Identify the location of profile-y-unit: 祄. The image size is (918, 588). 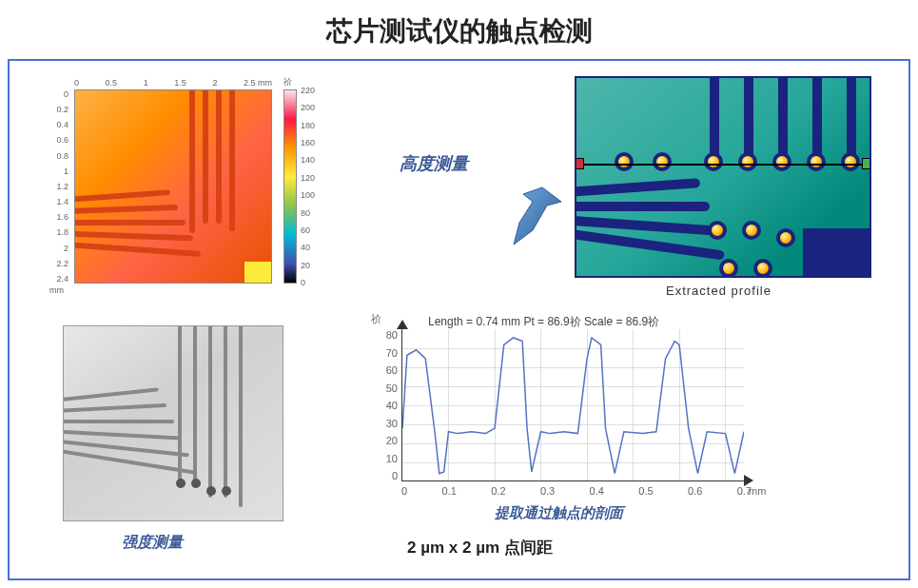
(377, 320).